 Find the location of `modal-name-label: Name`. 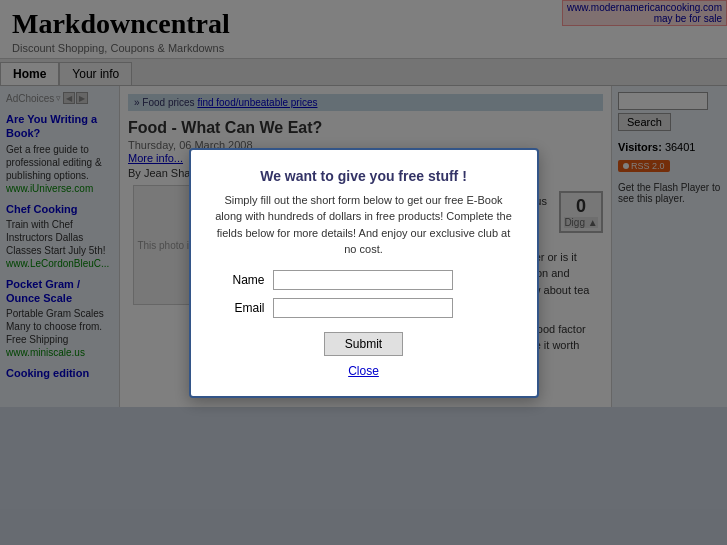

modal-name-label: Name is located at coordinates (240, 280).